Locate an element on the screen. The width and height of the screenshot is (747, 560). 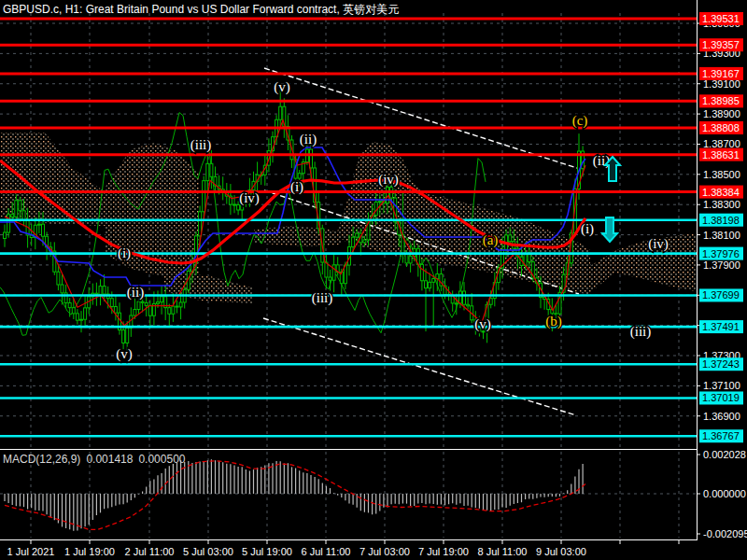
price-tick-label: 1.37900 is located at coordinates (722, 265).